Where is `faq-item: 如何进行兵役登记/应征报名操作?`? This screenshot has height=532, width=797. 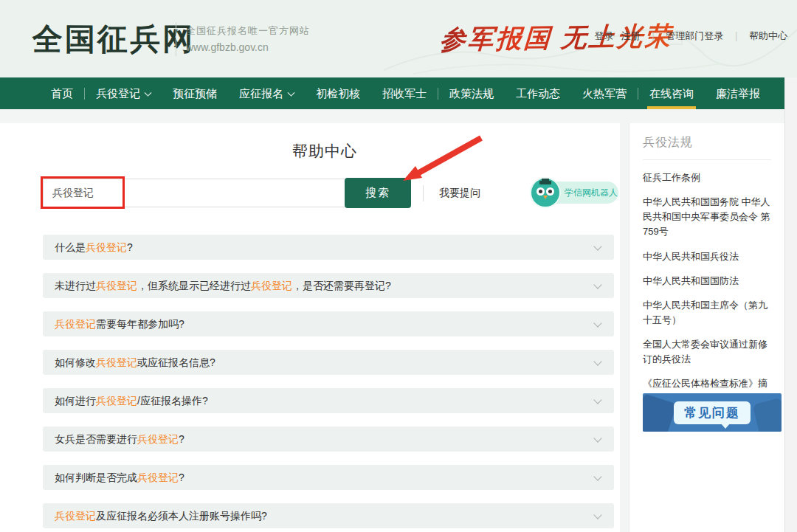 faq-item: 如何进行兵役登记/应征报名操作? is located at coordinates (328, 401).